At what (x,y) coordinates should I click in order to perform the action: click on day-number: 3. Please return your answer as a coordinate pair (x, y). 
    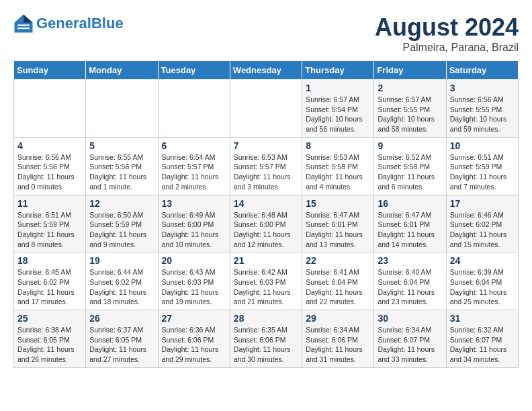
    Looking at the image, I should click on (482, 88).